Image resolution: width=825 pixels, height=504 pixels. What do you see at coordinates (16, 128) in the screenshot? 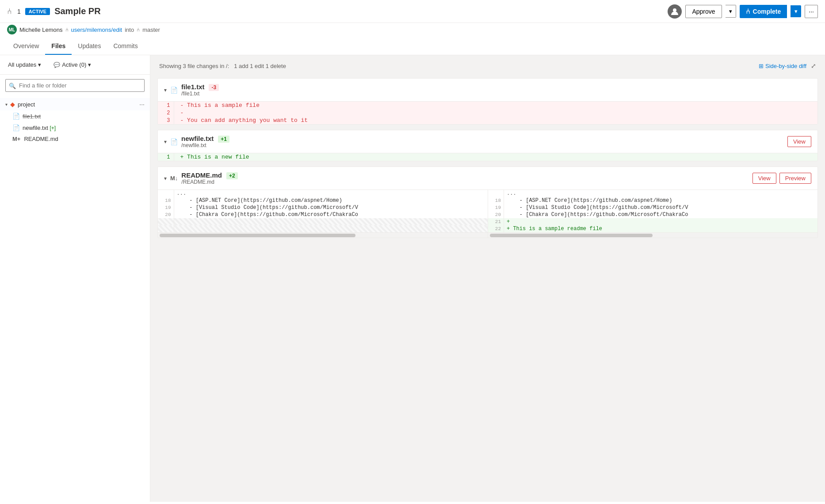
I see `file-icon-2: 📄` at bounding box center [16, 128].